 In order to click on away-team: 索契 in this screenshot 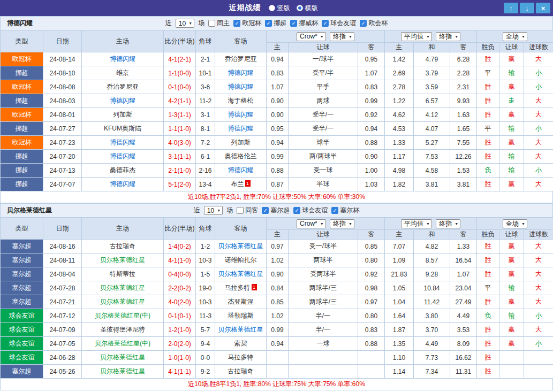, I will do `click(241, 344)`.